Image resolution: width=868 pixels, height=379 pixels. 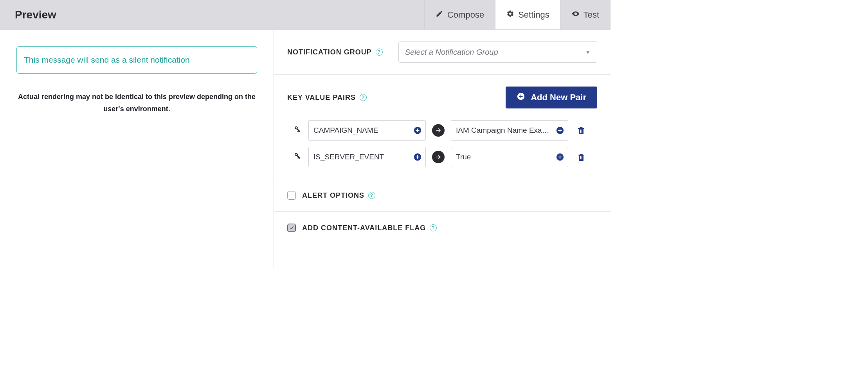 I want to click on tab-label: Compose, so click(x=466, y=15).